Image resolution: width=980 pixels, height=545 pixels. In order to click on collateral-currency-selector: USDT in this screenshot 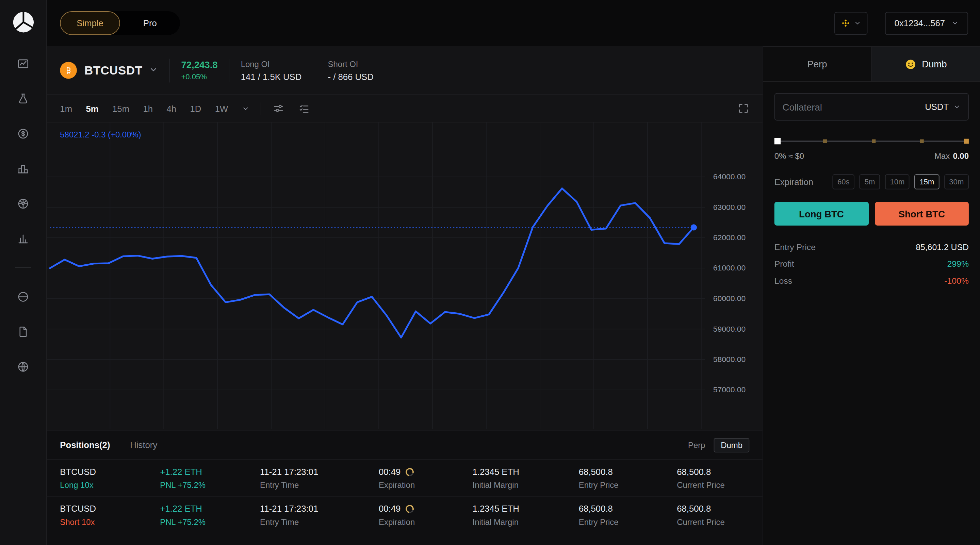, I will do `click(943, 106)`.